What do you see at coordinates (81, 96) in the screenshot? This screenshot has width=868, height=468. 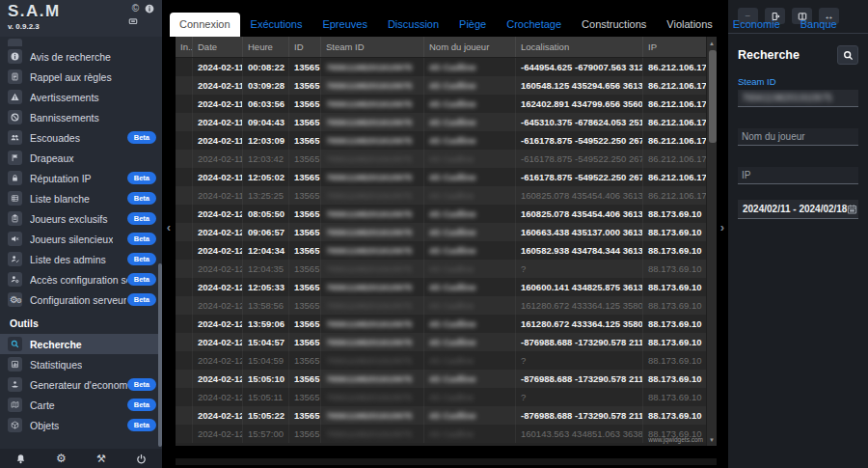 I see `sidebar-item-avertissements: Avertissements` at bounding box center [81, 96].